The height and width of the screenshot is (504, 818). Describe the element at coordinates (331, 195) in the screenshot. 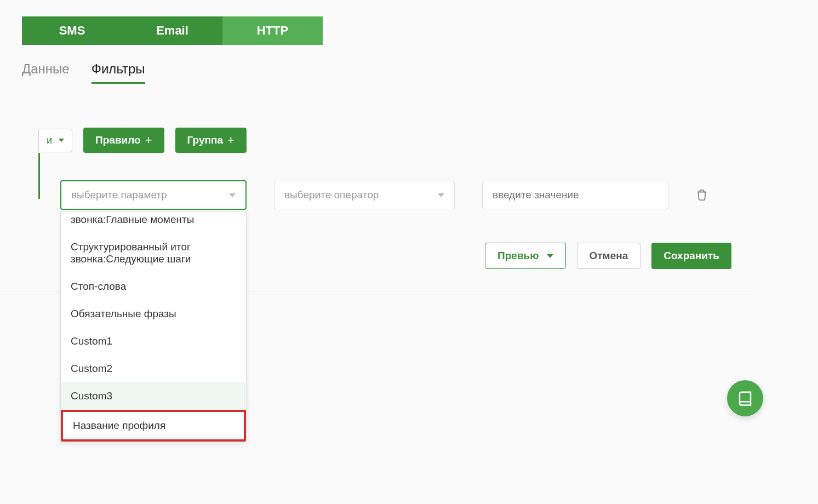

I see `operator-placeholder: выберите оператор` at that location.